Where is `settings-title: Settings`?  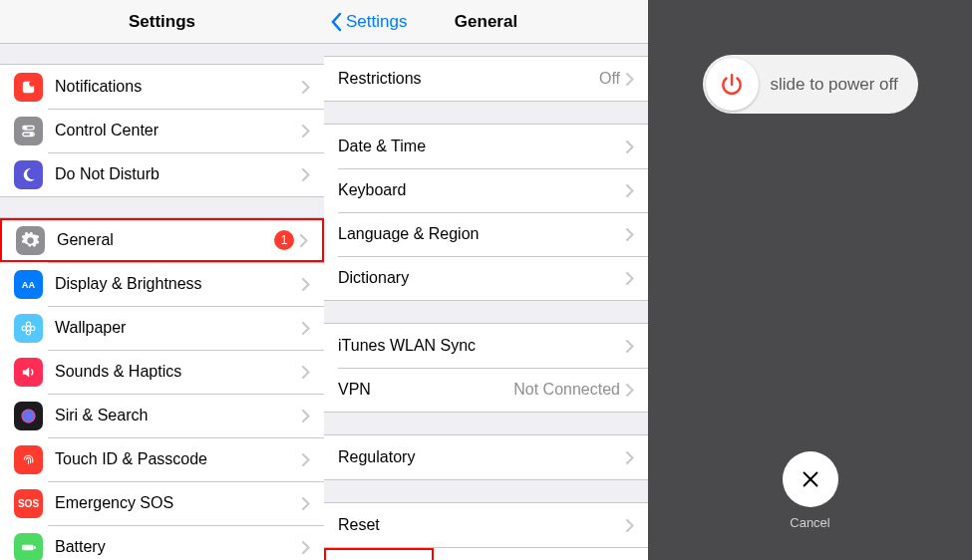 settings-title: Settings is located at coordinates (162, 22).